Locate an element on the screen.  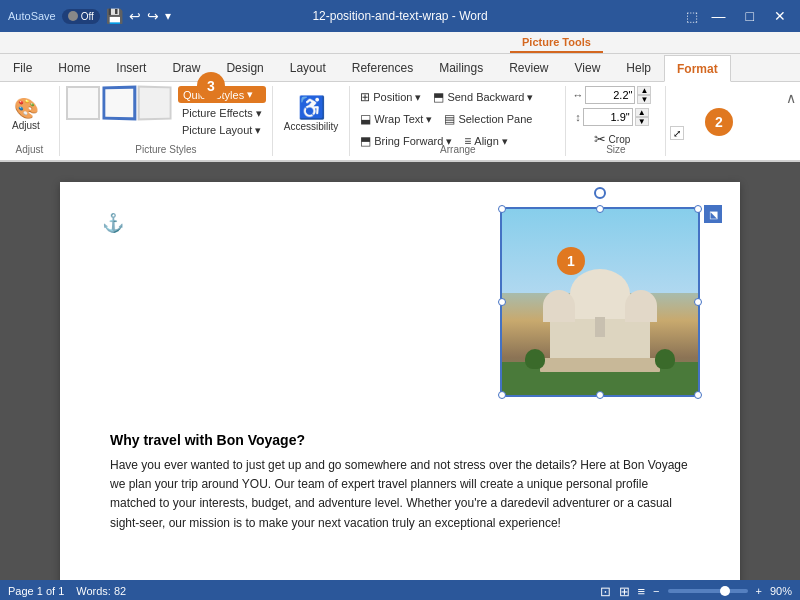
group-arrange: ⊞ Position ▾ ⬒ Send Backward ▾ ⬓ Wrap Te… is located at coordinates (458, 121).